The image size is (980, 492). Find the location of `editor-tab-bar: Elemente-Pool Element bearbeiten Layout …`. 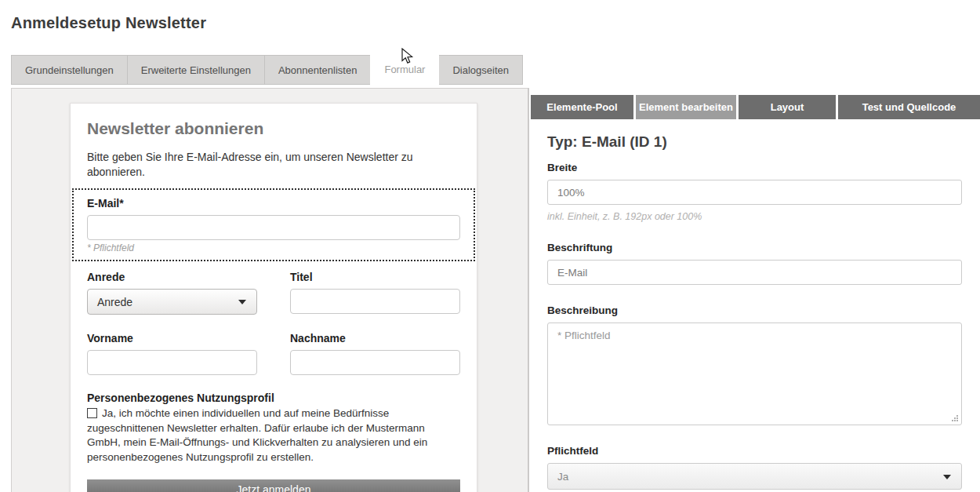

editor-tab-bar: Elemente-Pool Element bearbeiten Layout … is located at coordinates (756, 107).